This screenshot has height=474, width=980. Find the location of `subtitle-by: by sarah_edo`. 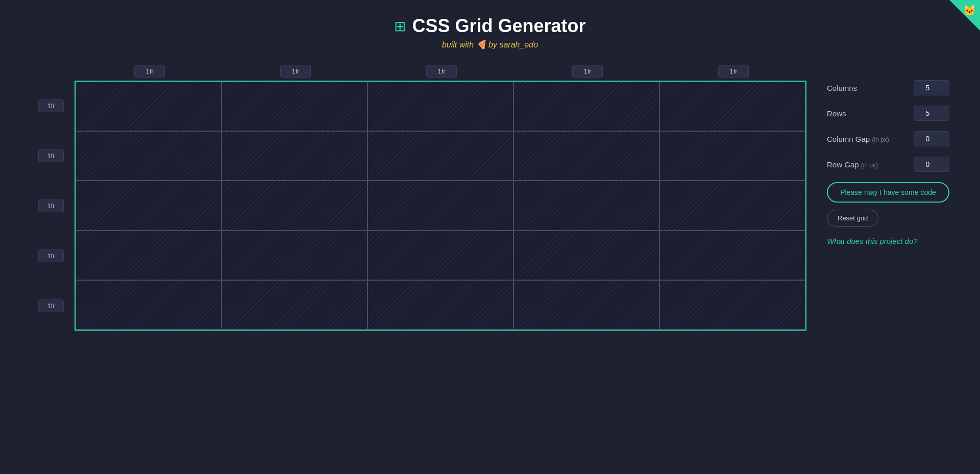

subtitle-by: by sarah_edo is located at coordinates (513, 45).